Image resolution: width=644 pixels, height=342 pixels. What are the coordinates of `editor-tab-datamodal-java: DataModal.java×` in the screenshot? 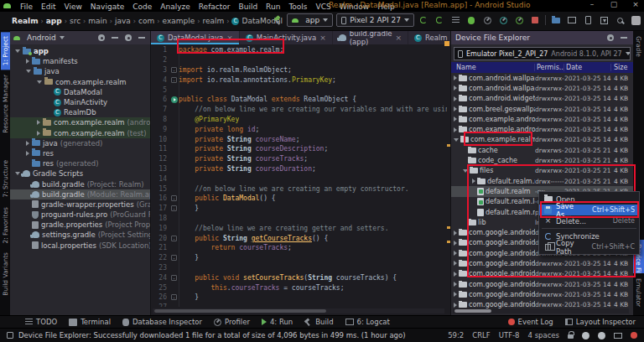 It's located at (195, 38).